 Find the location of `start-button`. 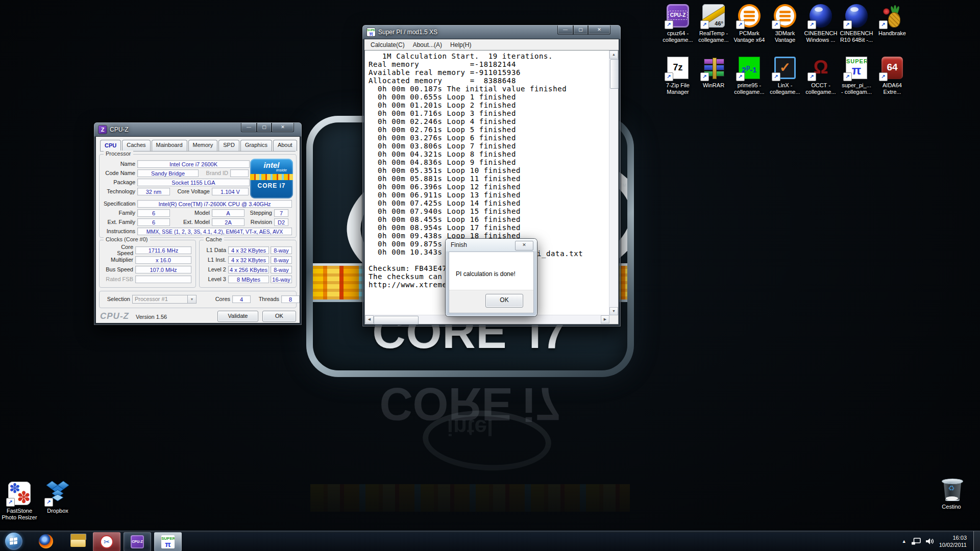

start-button is located at coordinates (14, 541).